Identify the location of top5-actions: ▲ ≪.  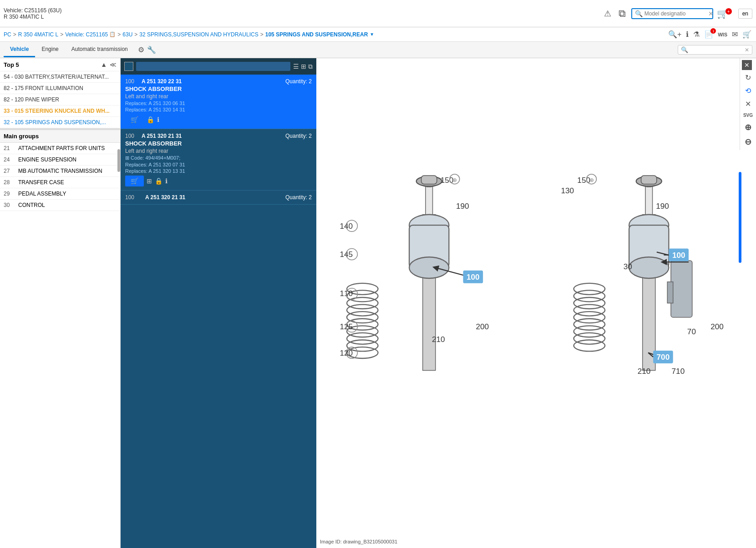
(108, 65).